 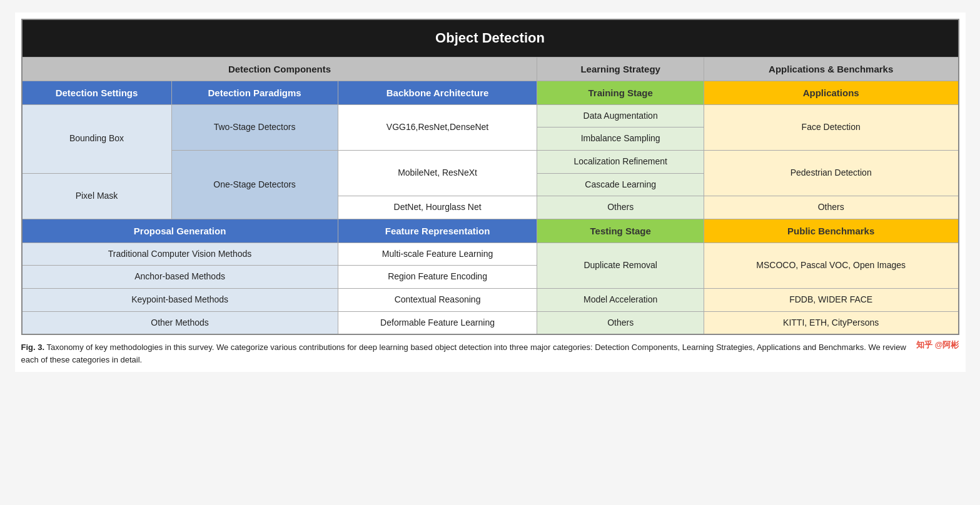 What do you see at coordinates (831, 128) in the screenshot?
I see `cell-face-detection: Face Detection` at bounding box center [831, 128].